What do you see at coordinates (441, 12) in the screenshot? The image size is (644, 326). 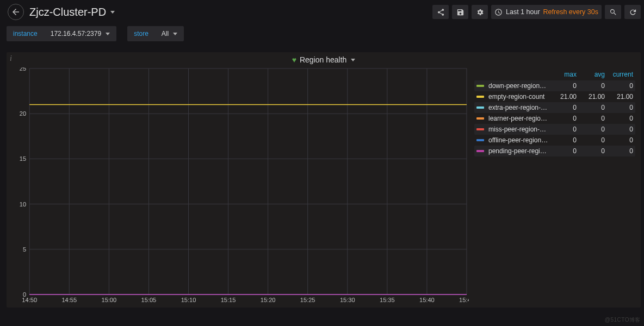 I see `share-button` at bounding box center [441, 12].